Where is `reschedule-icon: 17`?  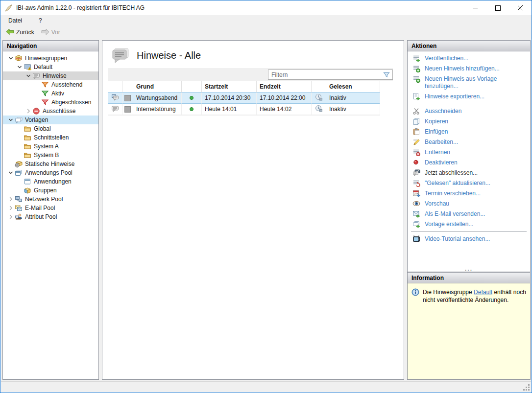
reschedule-icon: 17 is located at coordinates (416, 193).